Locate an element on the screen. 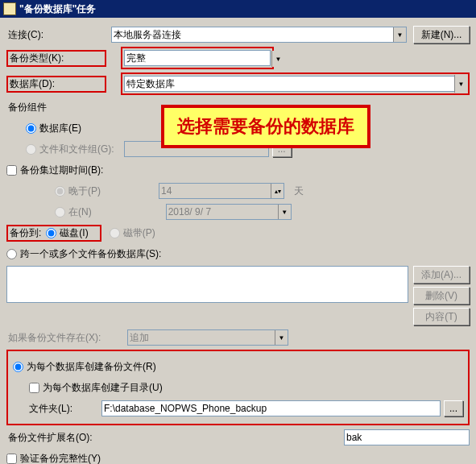  new-button: 新建(N)... is located at coordinates (441, 35).